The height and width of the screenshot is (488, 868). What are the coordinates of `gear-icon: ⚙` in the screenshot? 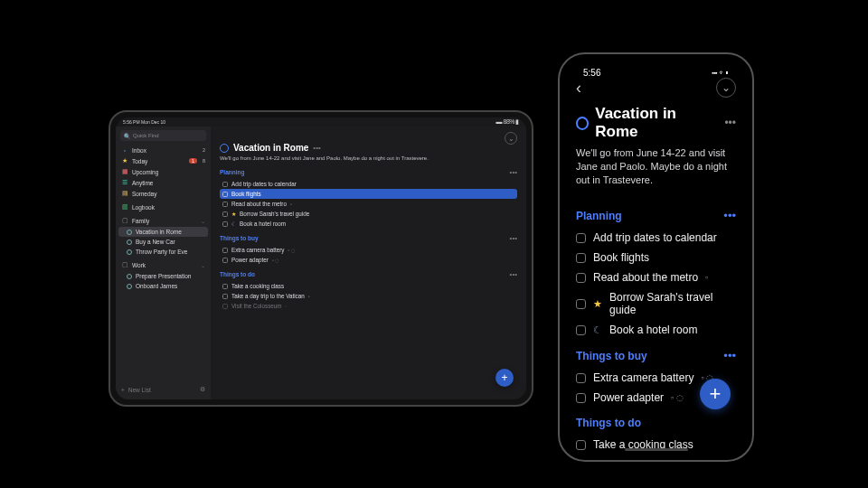 It's located at (203, 389).